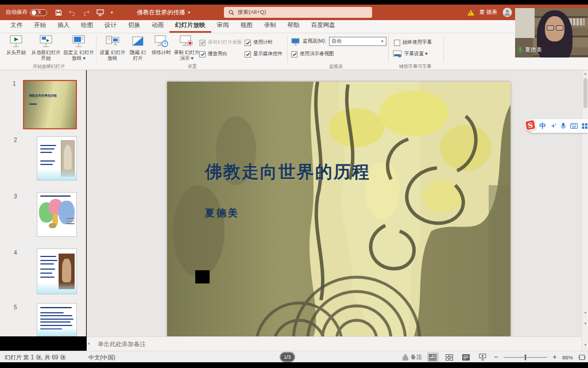 This screenshot has height=368, width=588. I want to click on save-icon, so click(59, 13).